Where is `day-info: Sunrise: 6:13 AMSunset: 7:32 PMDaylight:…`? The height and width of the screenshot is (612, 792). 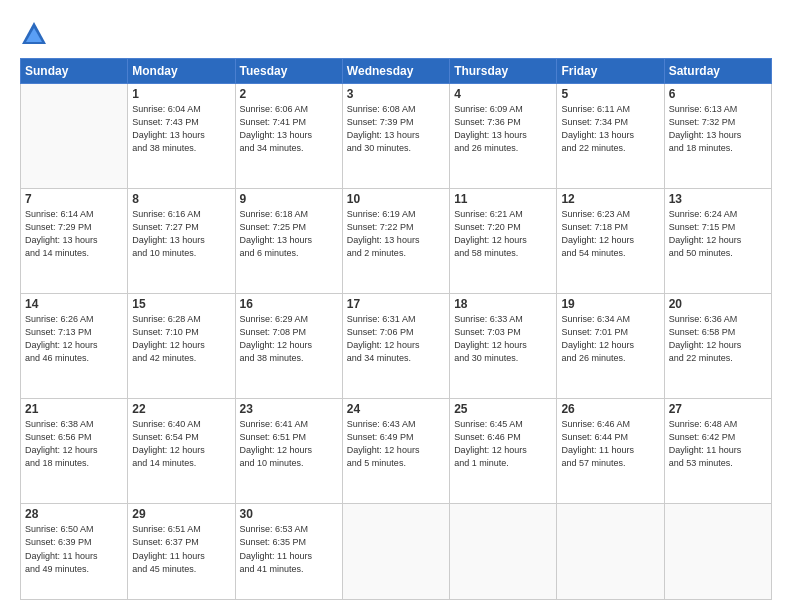 day-info: Sunrise: 6:13 AMSunset: 7:32 PMDaylight:… is located at coordinates (718, 129).